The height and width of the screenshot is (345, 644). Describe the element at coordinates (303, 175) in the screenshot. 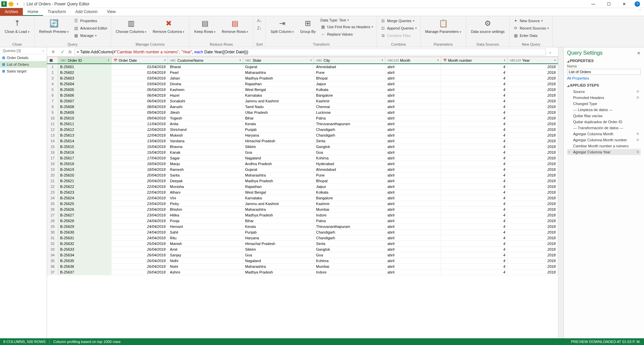

I see `table-row: 20B-2562020/04/2018SaritaMaharashtraPune…` at that location.